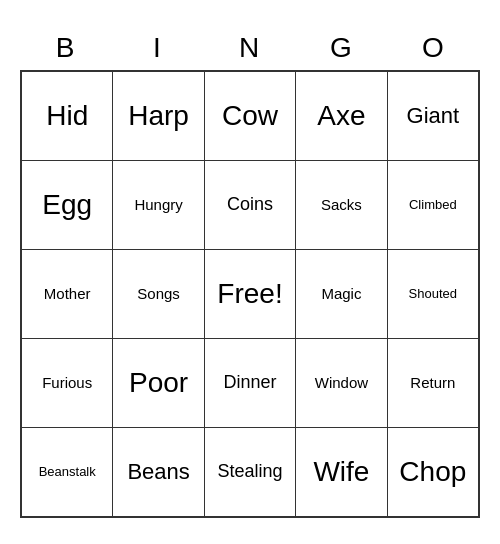 This screenshot has height=544, width=500. I want to click on header-letter-n: N, so click(250, 48).